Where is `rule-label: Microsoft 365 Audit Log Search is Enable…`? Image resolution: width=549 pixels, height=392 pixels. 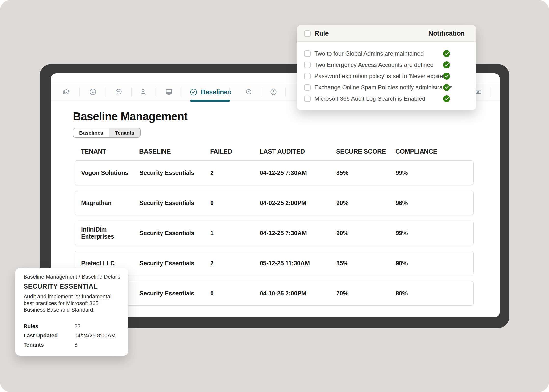 rule-label: Microsoft 365 Audit Log Search is Enable… is located at coordinates (370, 99).